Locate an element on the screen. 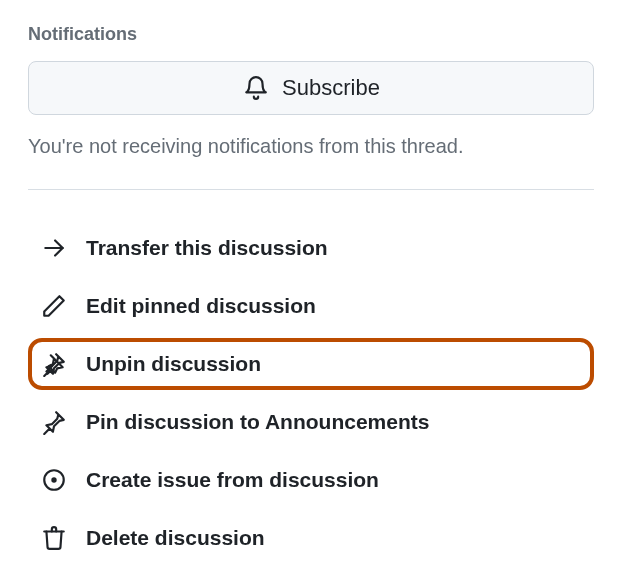  create-issue-action: Create issue from discussion is located at coordinates (311, 480).